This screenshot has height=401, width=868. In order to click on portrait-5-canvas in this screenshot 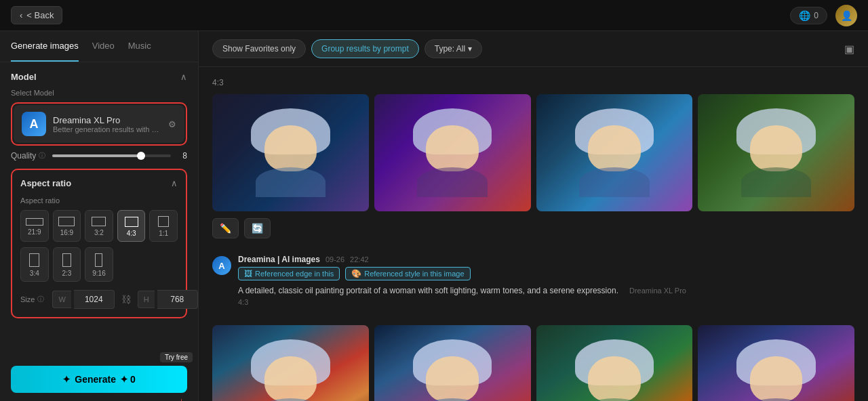, I will do `click(290, 363)`.